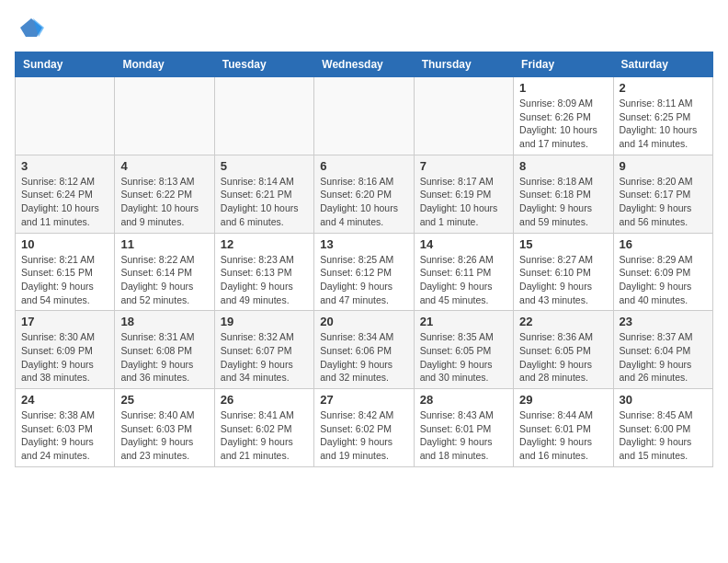 The width and height of the screenshot is (728, 563). Describe the element at coordinates (664, 280) in the screenshot. I see `day-info: Sunrise: 8:29 AM Sunset: 6:09 PM Dayligh…` at that location.